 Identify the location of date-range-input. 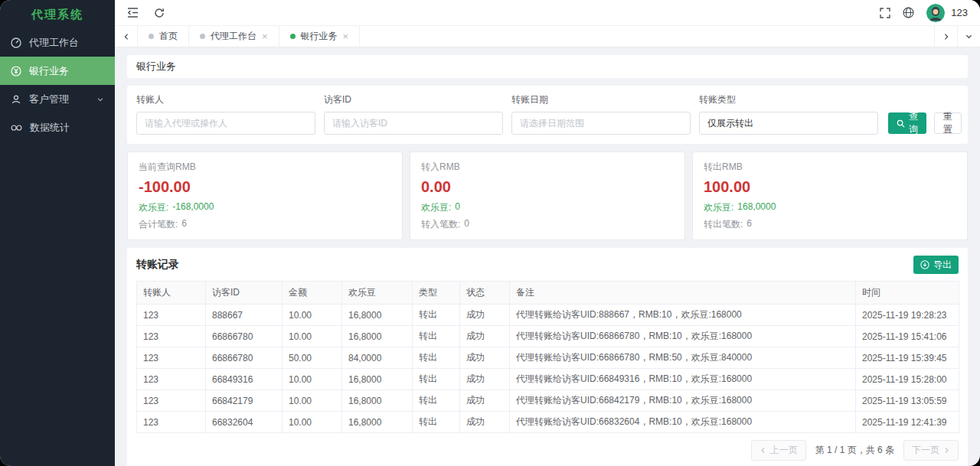
(601, 123).